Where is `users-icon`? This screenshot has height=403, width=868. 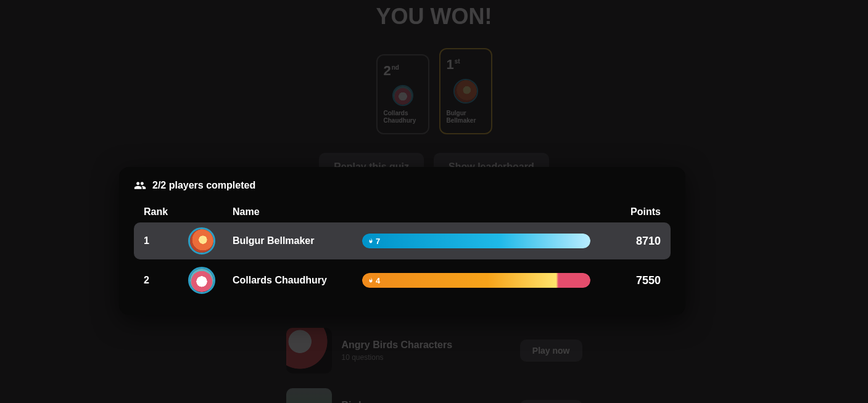 users-icon is located at coordinates (140, 185).